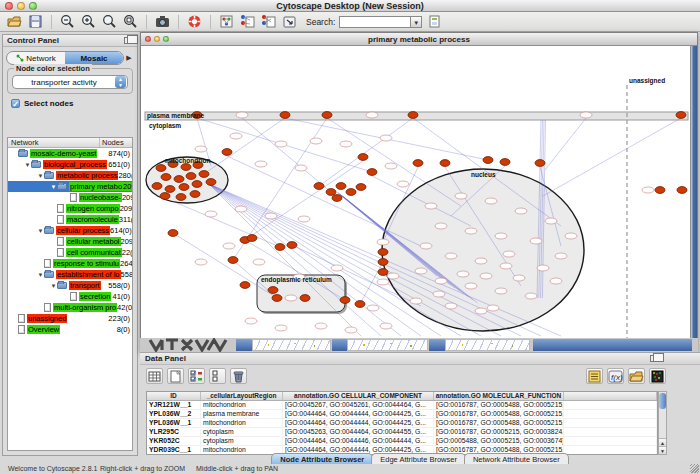 This screenshot has height=474, width=700. What do you see at coordinates (499, 396) in the screenshot?
I see `column-header-3: annotation.GO MOLECULAR_FUNCTION` at bounding box center [499, 396].